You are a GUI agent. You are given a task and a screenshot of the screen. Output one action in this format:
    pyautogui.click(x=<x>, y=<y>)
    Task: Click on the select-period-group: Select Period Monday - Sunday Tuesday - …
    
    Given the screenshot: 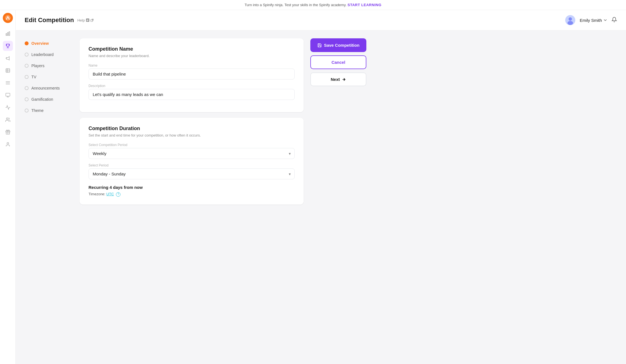 What is the action you would take?
    pyautogui.click(x=192, y=171)
    